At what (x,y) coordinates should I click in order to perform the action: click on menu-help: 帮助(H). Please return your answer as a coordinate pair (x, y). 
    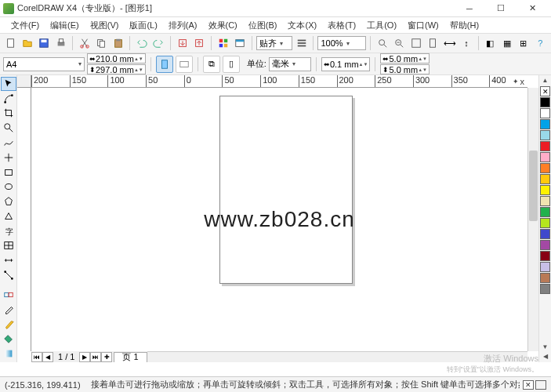
    Looking at the image, I should click on (464, 25).